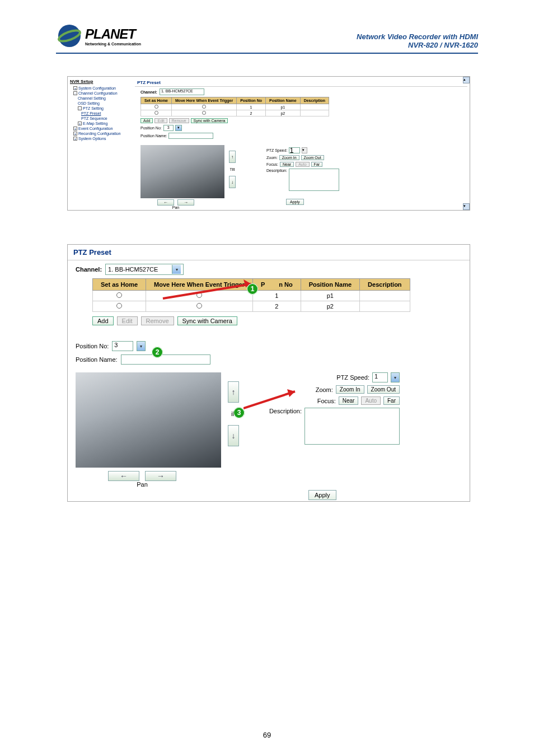 This screenshot has width=534, height=756. What do you see at coordinates (272, 158) in the screenshot?
I see `zoom-label: Zoom:` at bounding box center [272, 158].